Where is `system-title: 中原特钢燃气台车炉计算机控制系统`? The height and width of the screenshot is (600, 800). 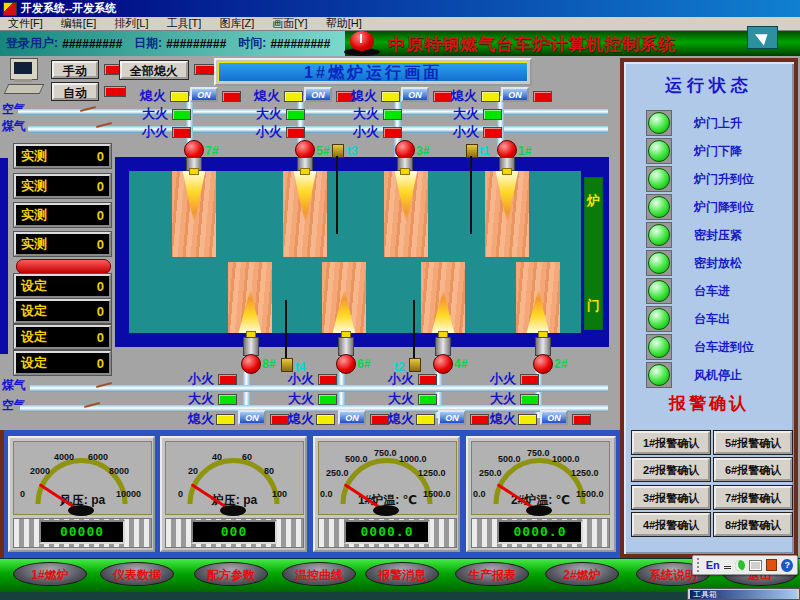
system-title: 中原特钢燃气台车炉计算机控制系统 is located at coordinates (588, 44).